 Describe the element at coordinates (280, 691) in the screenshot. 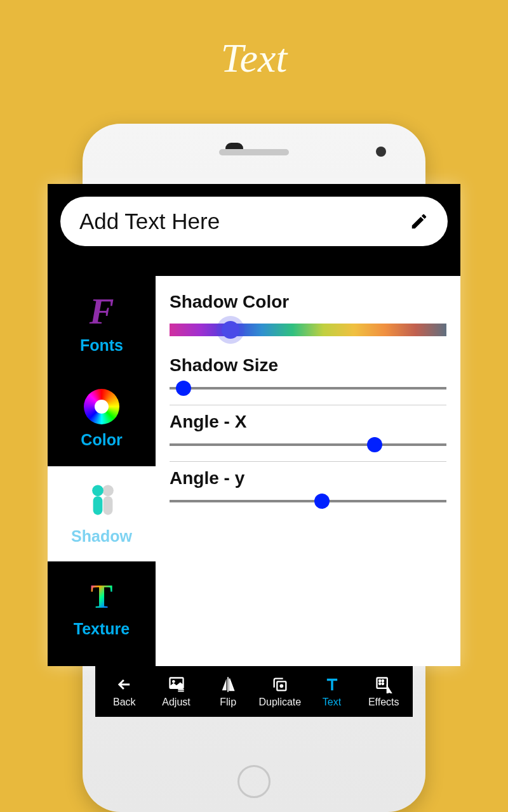

I see `bottom-item-duplicate: Duplicate` at that location.